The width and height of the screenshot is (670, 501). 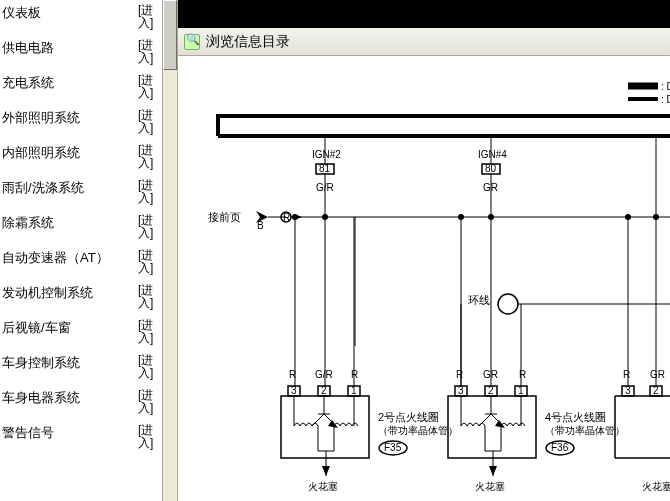 What do you see at coordinates (81, 402) in the screenshot?
I see `sidebar-item-body-elec: 车身电器系统[进入]` at bounding box center [81, 402].